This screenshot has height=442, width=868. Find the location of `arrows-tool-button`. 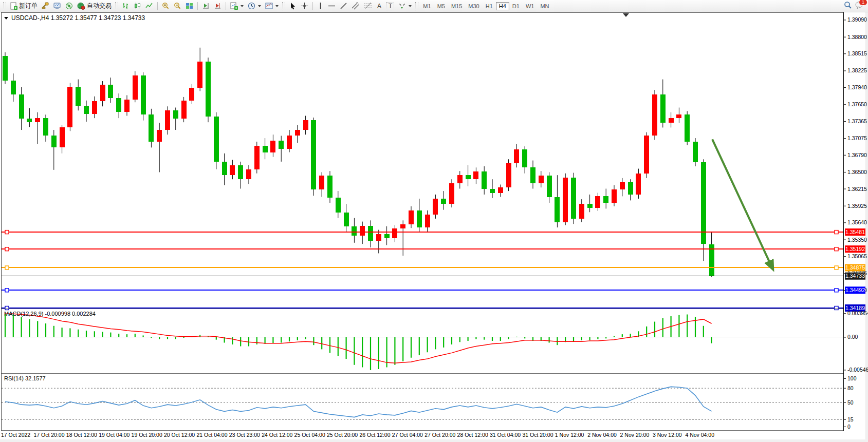

arrows-tool-button is located at coordinates (405, 6).